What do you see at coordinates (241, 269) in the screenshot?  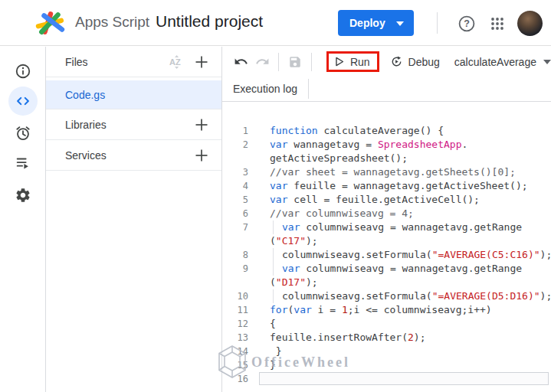 I see `line-number: 9` at bounding box center [241, 269].